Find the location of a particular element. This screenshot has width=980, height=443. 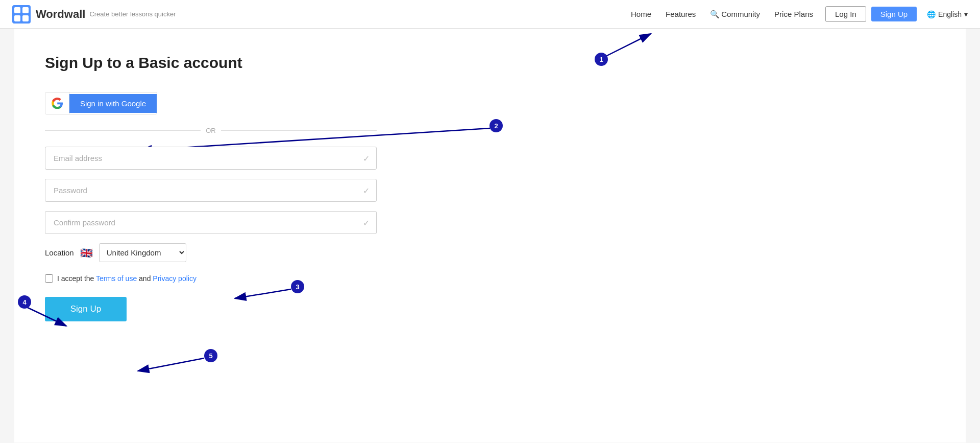

email-field-container: ✓ is located at coordinates (211, 158).